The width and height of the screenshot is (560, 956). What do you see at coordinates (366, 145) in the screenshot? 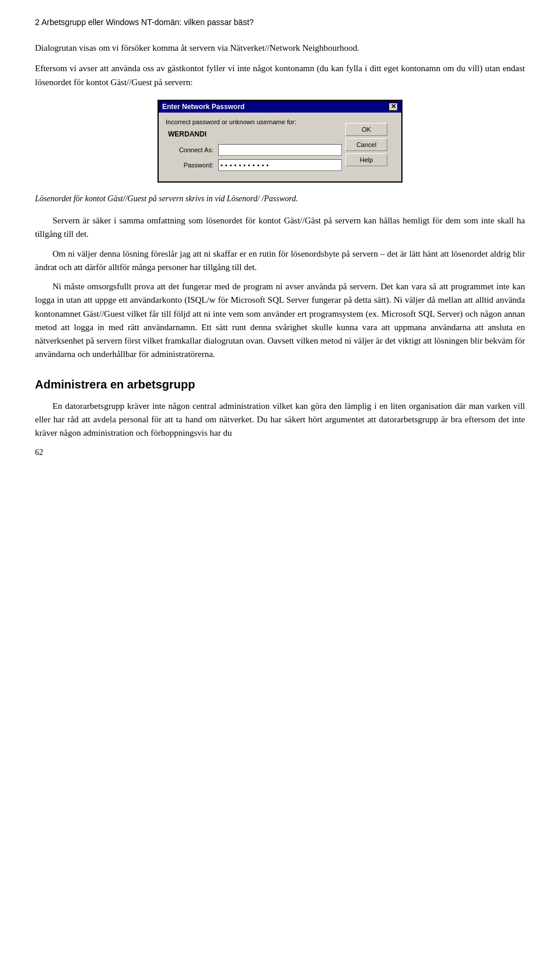
I see `cancel-button: Cancel` at bounding box center [366, 145].